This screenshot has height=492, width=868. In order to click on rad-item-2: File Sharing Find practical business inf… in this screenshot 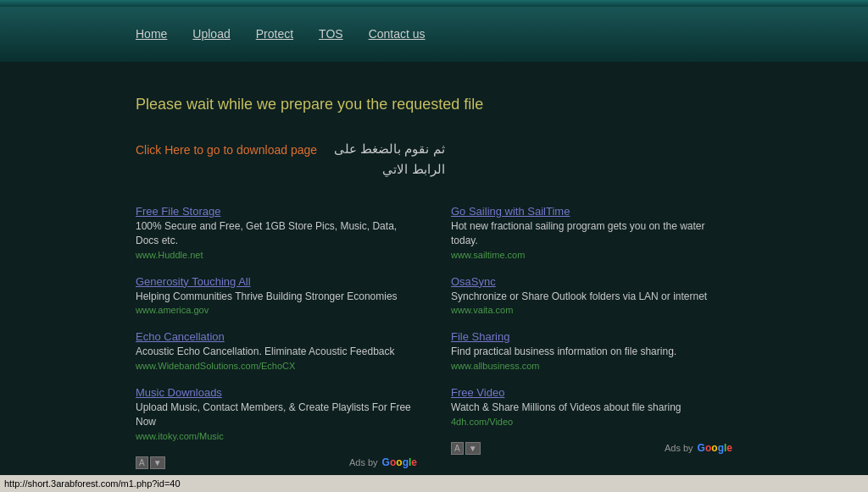, I will do `click(592, 351)`.